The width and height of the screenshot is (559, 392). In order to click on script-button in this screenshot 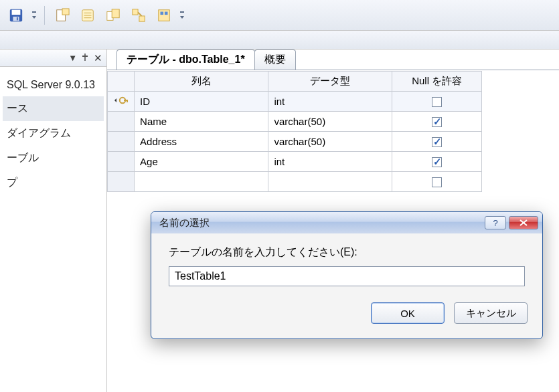, I will do `click(62, 15)`.